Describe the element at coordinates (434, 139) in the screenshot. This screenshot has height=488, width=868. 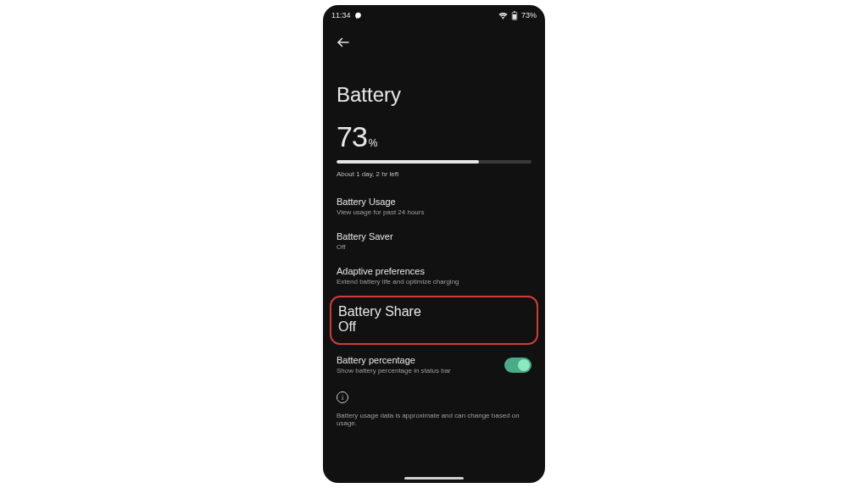
I see `battery-percent: 73 %` at that location.